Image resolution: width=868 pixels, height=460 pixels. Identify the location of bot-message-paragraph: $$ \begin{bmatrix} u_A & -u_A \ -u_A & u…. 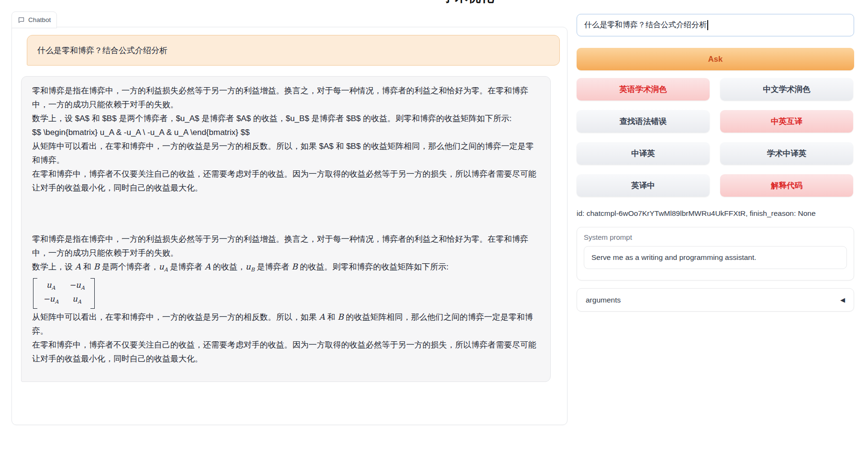
(286, 132).